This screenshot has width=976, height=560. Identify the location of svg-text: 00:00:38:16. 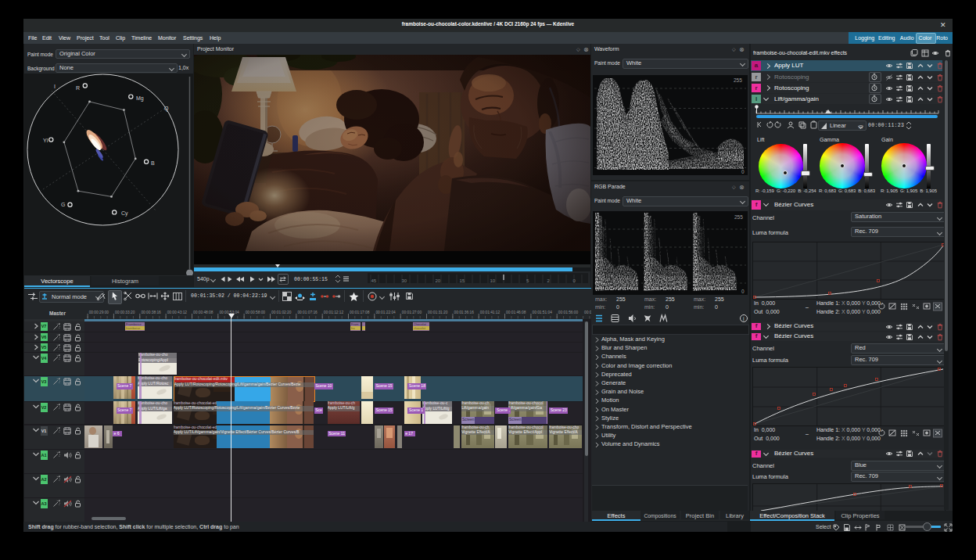
(151, 313).